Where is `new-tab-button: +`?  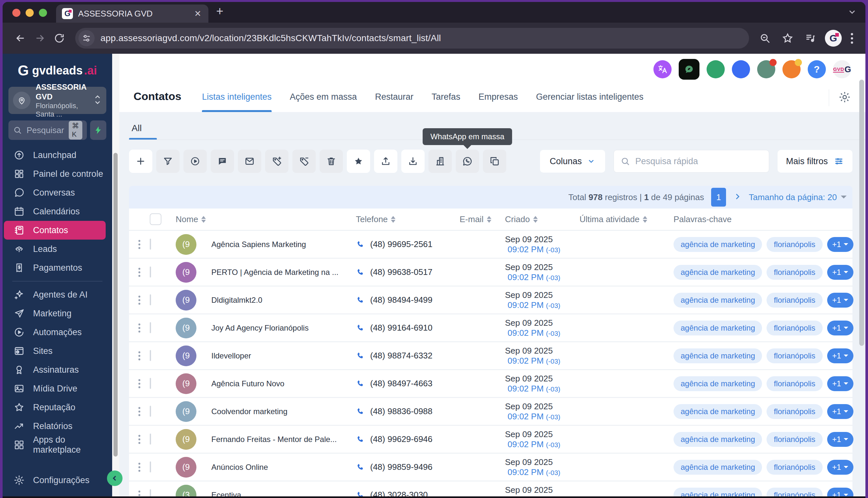 new-tab-button: + is located at coordinates (216, 13).